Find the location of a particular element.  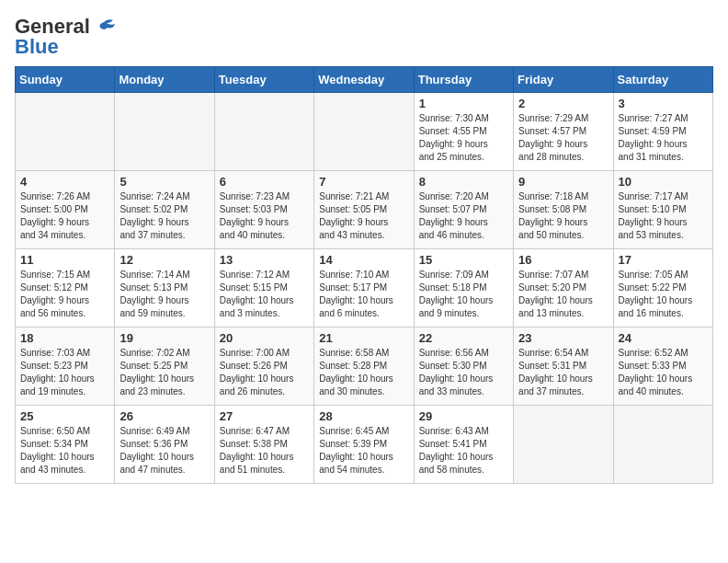

weekday-header-tuesday: Tuesday is located at coordinates (264, 80).